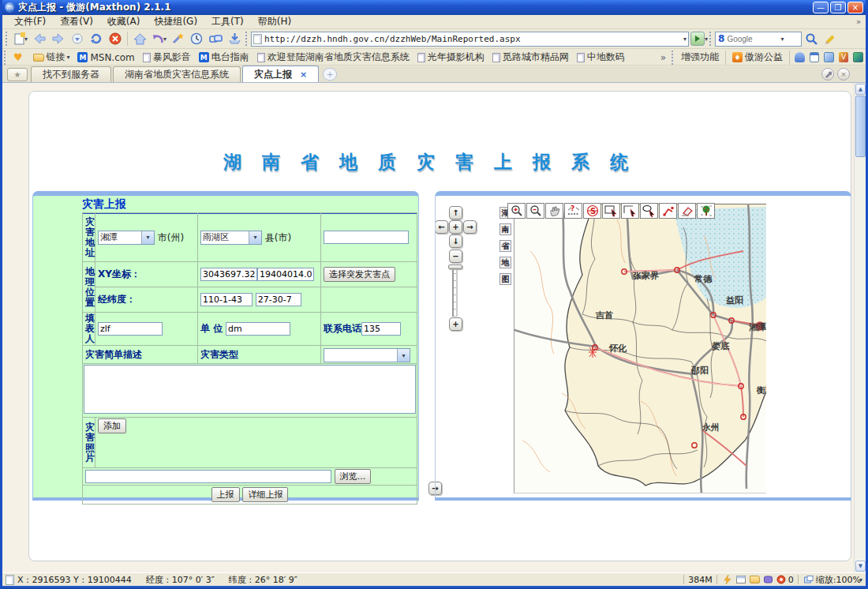 The height and width of the screenshot is (589, 868). Describe the element at coordinates (178, 39) in the screenshot. I see `magic-wand-button` at that location.